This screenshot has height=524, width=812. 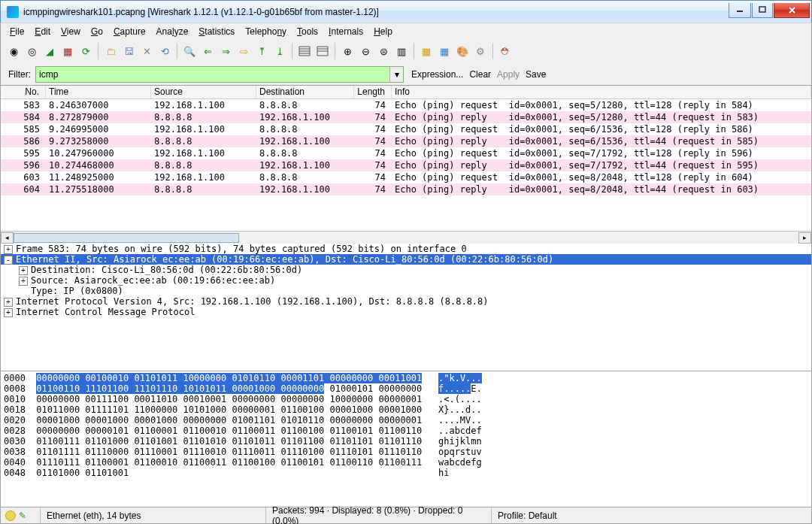 What do you see at coordinates (308, 32) in the screenshot?
I see `menu-tools: Tools` at bounding box center [308, 32].